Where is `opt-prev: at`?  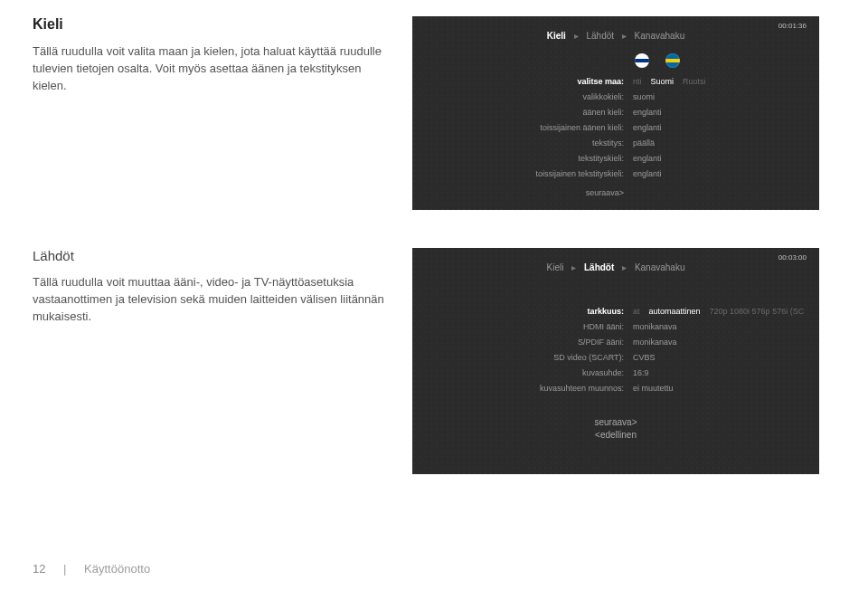
opt-prev: at is located at coordinates (637, 311).